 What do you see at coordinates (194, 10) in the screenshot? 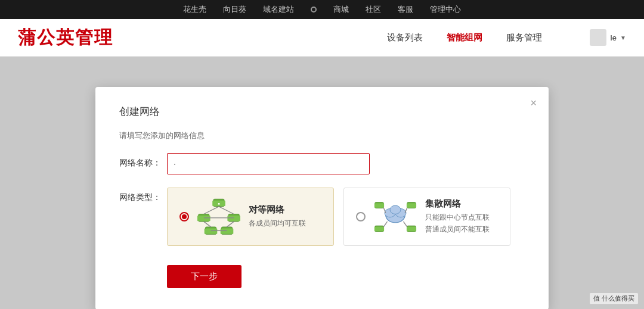
I see `top-nav-huashengke: 花生壳` at bounding box center [194, 10].